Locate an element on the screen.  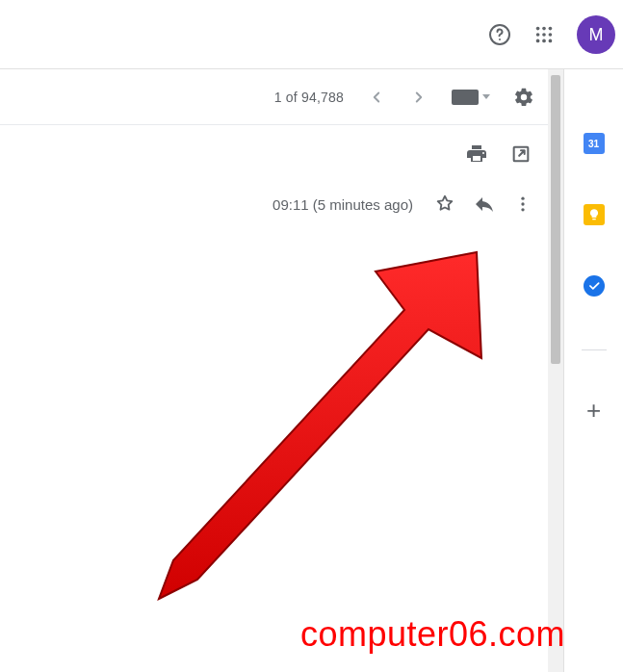
older-button is located at coordinates (419, 97).